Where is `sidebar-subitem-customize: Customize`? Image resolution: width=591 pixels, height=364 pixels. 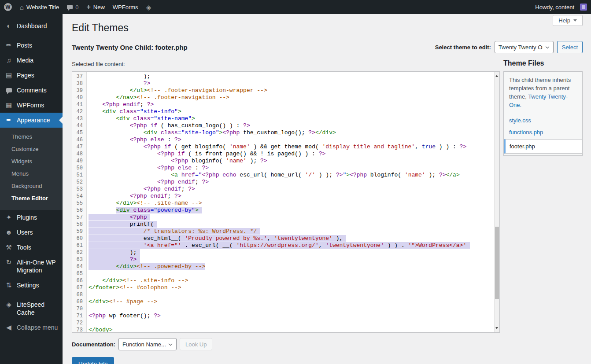 sidebar-subitem-customize: Customize is located at coordinates (31, 149).